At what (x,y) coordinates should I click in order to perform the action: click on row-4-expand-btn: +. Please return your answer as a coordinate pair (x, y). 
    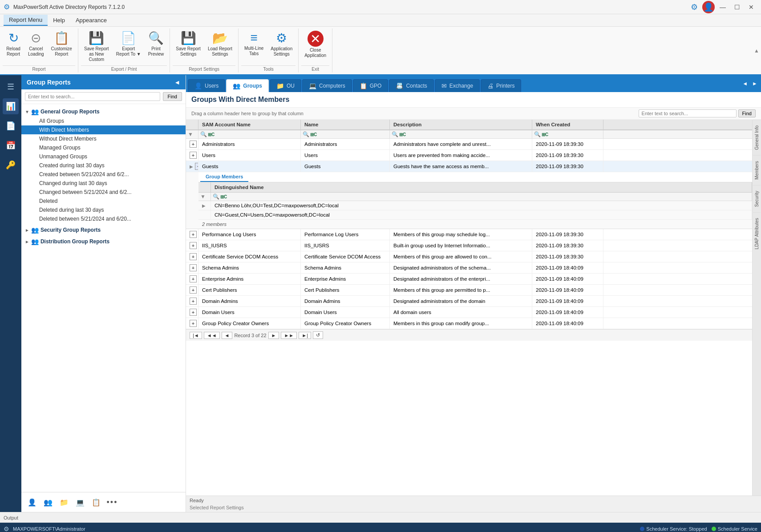
    Looking at the image, I should click on (193, 234).